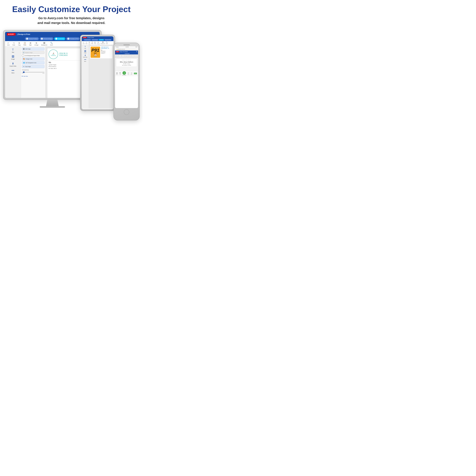 This screenshot has width=476, height=476. I want to click on step-preview-print: 4 Preview & Print, so click(73, 39).